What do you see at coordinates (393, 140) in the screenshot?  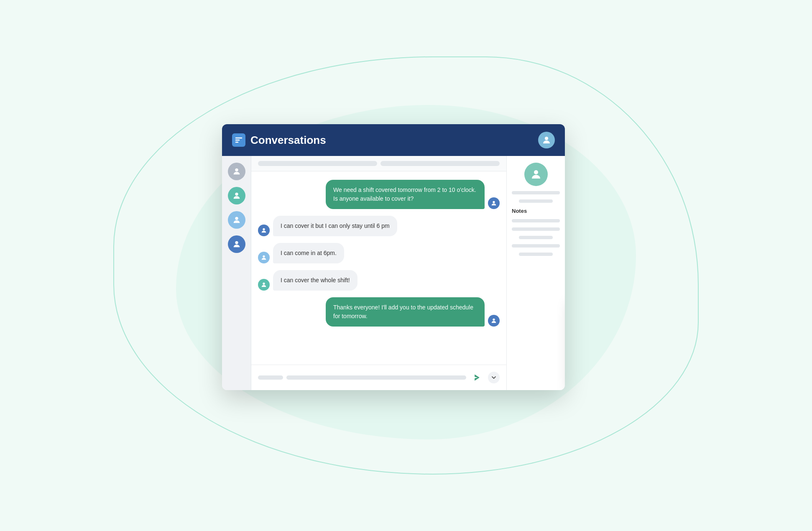 I see `app-header: Conversations` at bounding box center [393, 140].